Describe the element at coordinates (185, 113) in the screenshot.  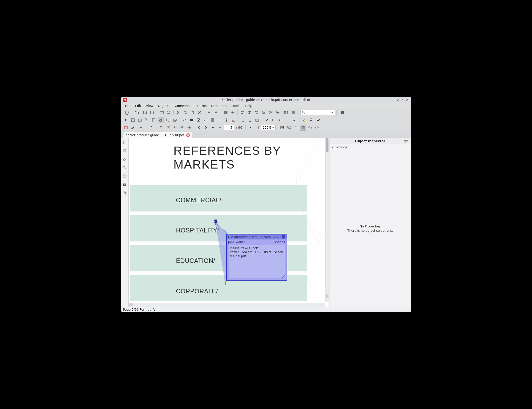
I see `copy-button` at that location.